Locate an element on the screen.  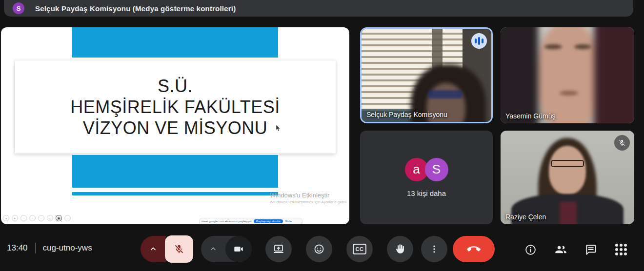
hide-banner-button: Gizle is located at coordinates (288, 221).